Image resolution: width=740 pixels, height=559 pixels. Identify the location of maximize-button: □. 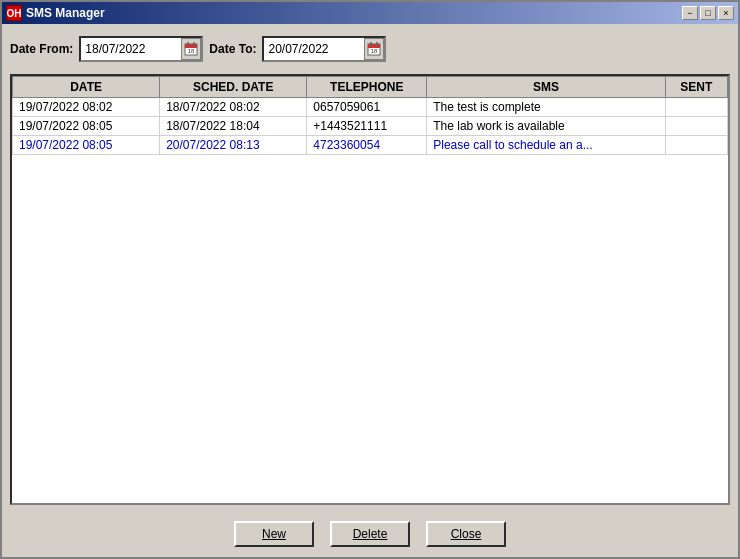
(708, 13).